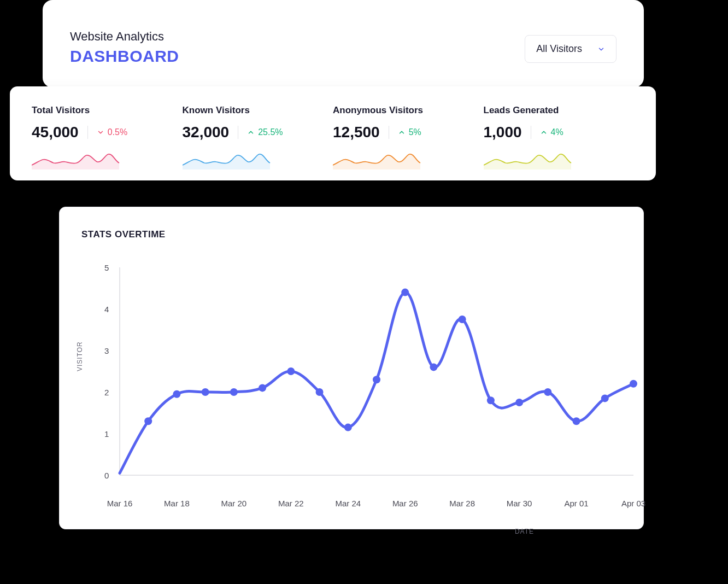 This screenshot has height=584, width=728. Describe the element at coordinates (552, 132) in the screenshot. I see `kpi-delta: 4%` at that location.